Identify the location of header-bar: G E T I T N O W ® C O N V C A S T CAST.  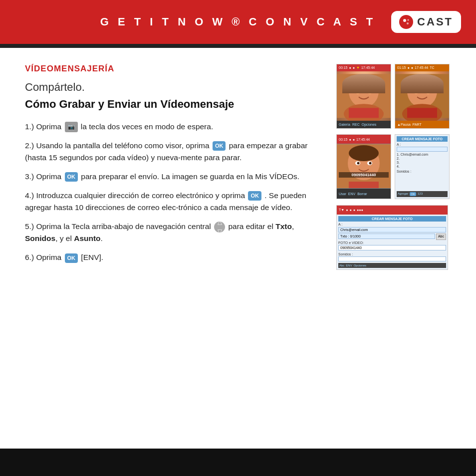
(238, 22).